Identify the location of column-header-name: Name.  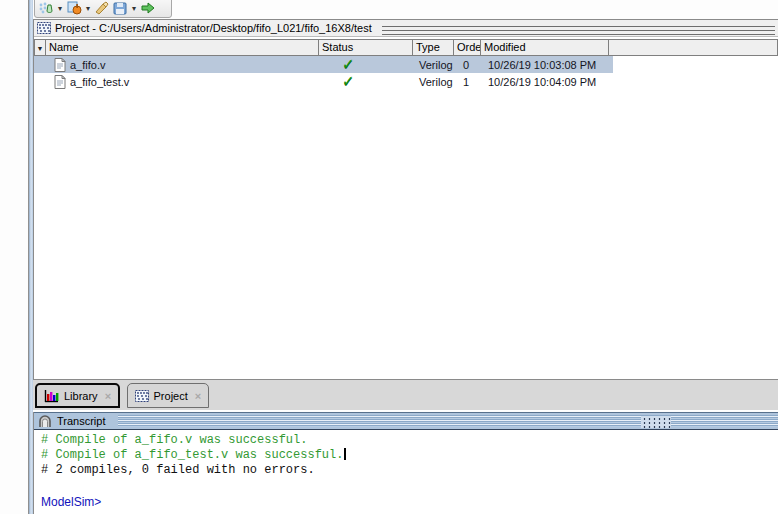
(182, 48).